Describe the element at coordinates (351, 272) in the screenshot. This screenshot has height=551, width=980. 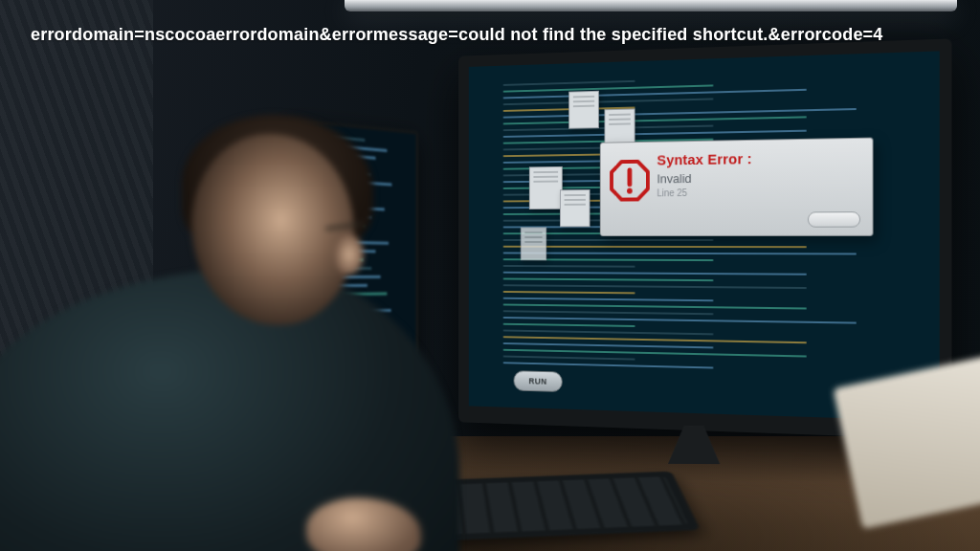
I see `secondary-monitor` at that location.